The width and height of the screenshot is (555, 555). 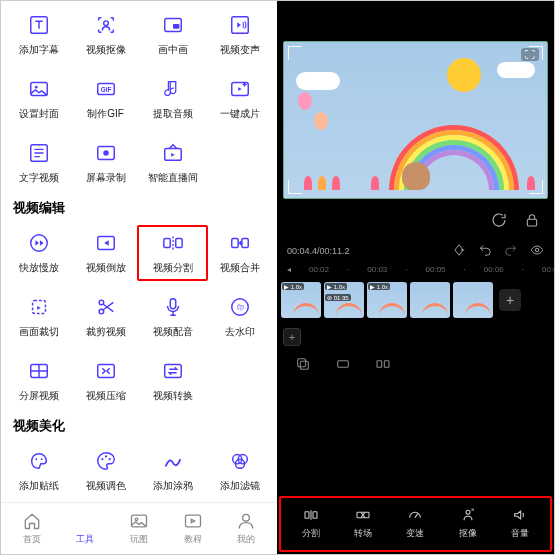 I want to click on tool-doodle: 添加涂鸦, so click(x=172, y=471).